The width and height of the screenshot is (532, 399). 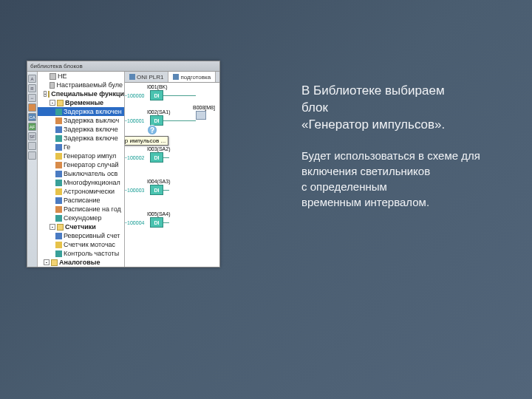 I want to click on tree-item: -Счетчики, so click(x=81, y=227).